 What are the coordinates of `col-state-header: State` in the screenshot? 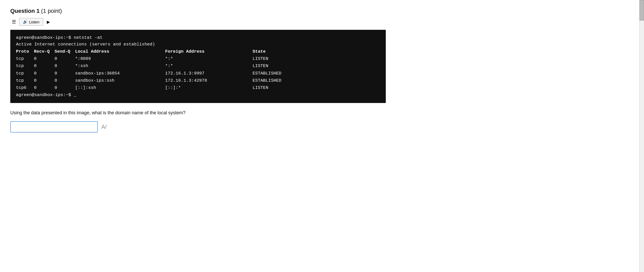 It's located at (314, 52).